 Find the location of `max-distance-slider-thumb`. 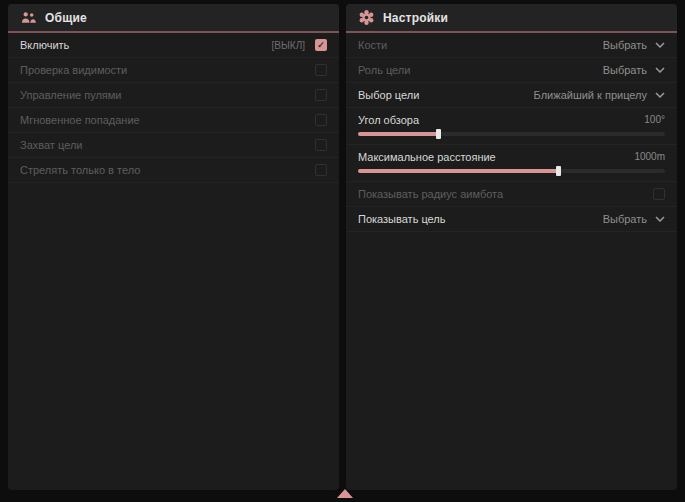

max-distance-slider-thumb is located at coordinates (558, 171).